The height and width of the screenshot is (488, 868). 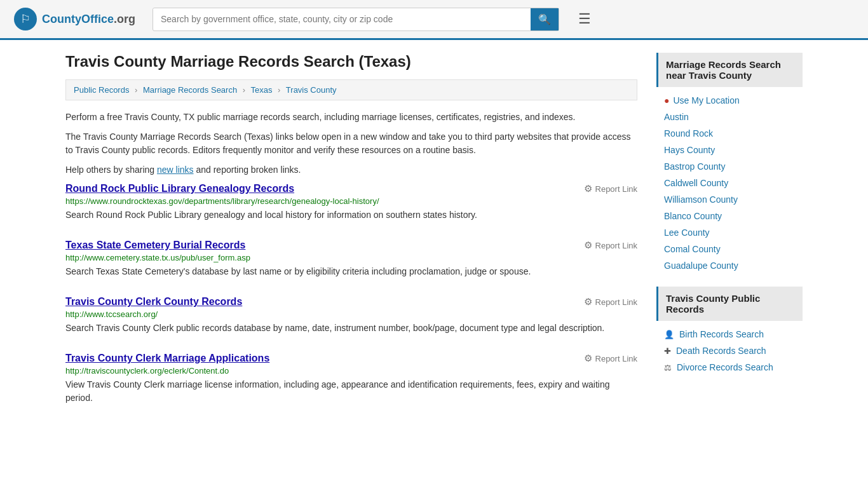 I want to click on search-button: 🔍, so click(x=545, y=19).